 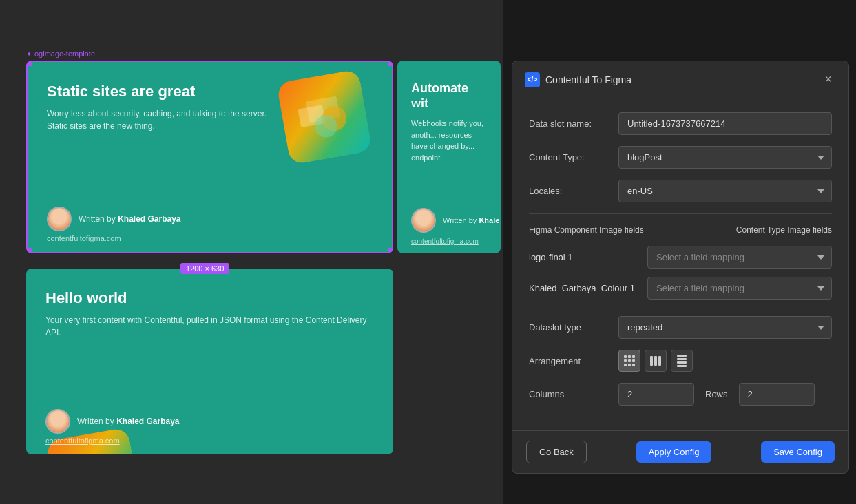 I want to click on card-desc-bl: Your very first content with Contentful,…, so click(x=209, y=326).